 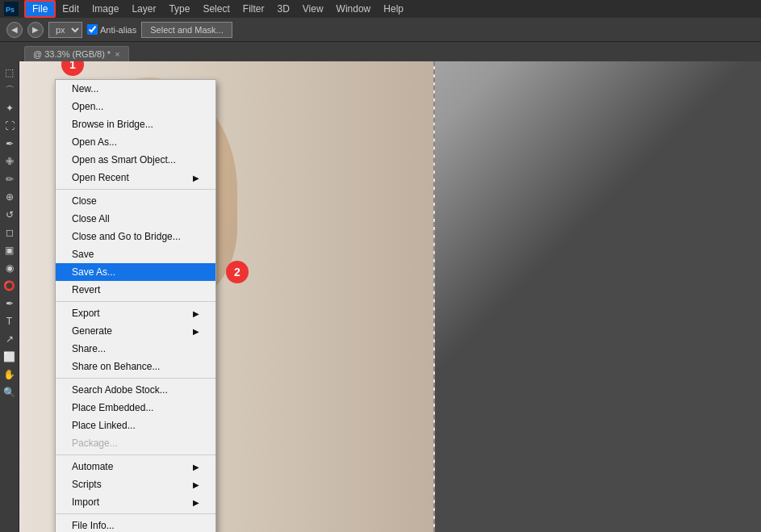 What do you see at coordinates (136, 272) in the screenshot?
I see `menu-item-save-as: Save As...` at bounding box center [136, 272].